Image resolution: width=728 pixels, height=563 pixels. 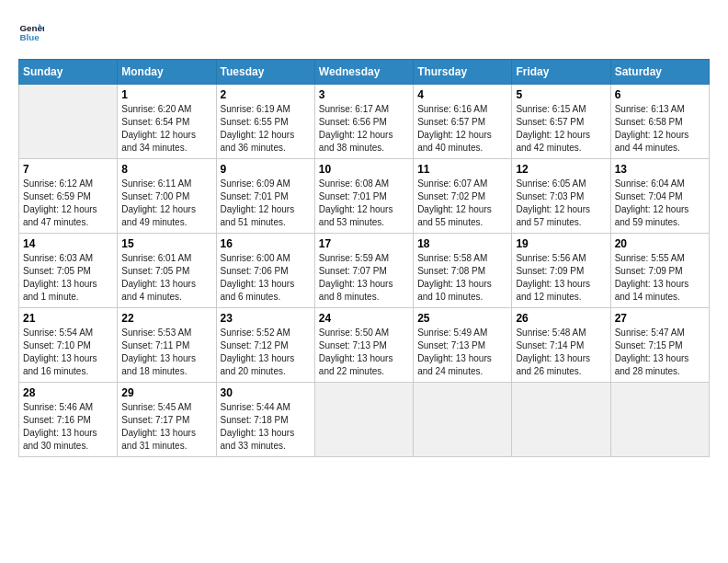 What do you see at coordinates (266, 129) in the screenshot?
I see `day-info: Sunrise: 6:19 AM Sunset: 6:55 PM Dayligh…` at bounding box center [266, 129].